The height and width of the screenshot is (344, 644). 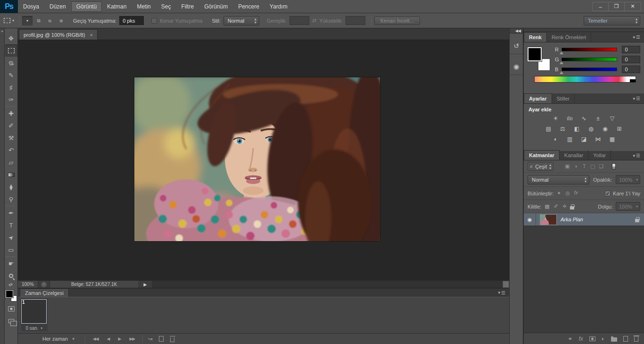 I want to click on filter-shape-layers-icon: ▢, so click(x=593, y=166).